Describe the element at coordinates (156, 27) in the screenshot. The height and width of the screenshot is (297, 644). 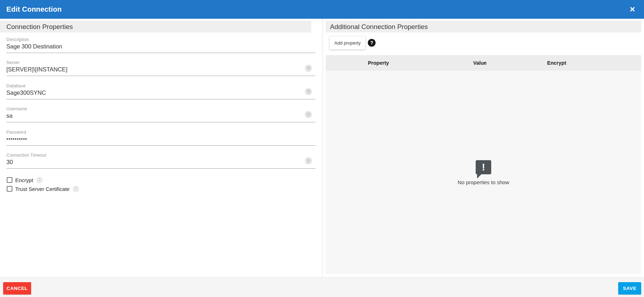
I see `left-section-header: Connection Properties` at that location.